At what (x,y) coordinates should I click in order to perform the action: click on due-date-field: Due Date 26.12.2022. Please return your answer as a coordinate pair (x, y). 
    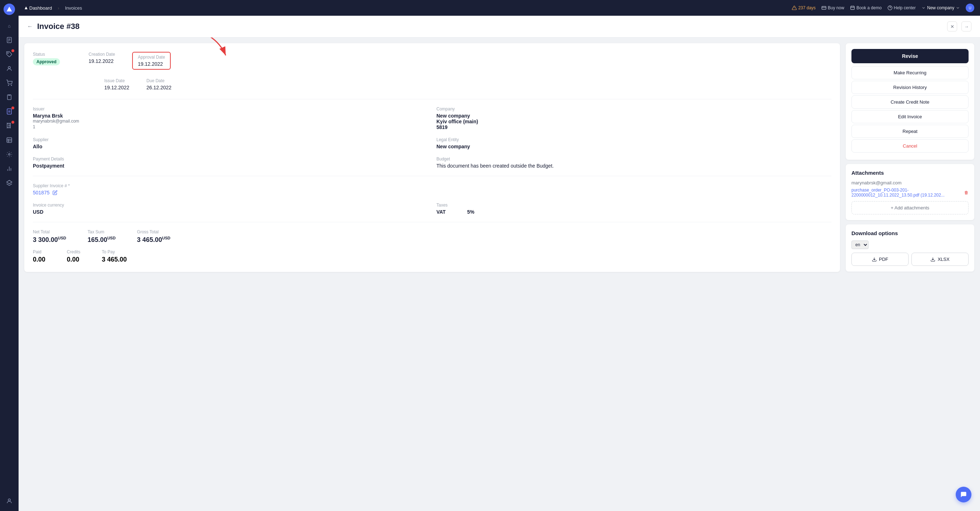
    Looking at the image, I should click on (159, 85).